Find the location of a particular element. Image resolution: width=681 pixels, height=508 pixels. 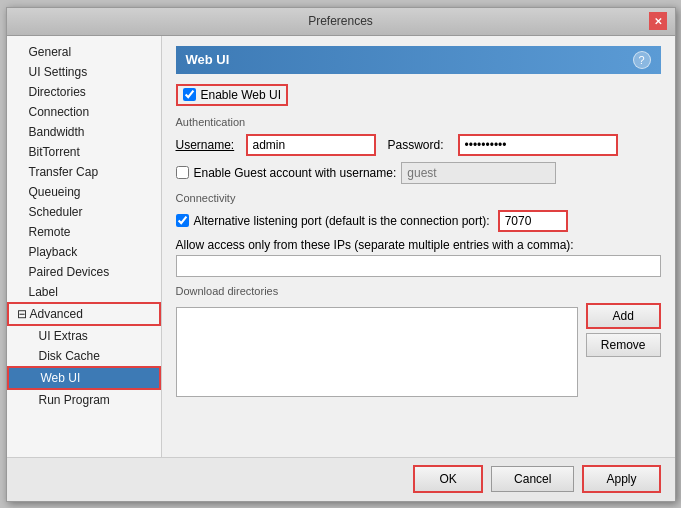

connectivity-section-label: Connectivity is located at coordinates (418, 198).